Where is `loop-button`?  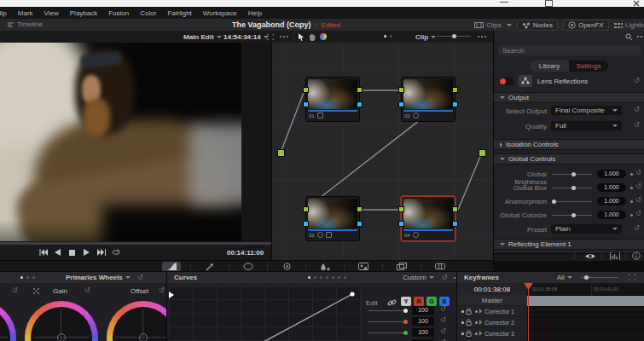
loop-button is located at coordinates (116, 252).